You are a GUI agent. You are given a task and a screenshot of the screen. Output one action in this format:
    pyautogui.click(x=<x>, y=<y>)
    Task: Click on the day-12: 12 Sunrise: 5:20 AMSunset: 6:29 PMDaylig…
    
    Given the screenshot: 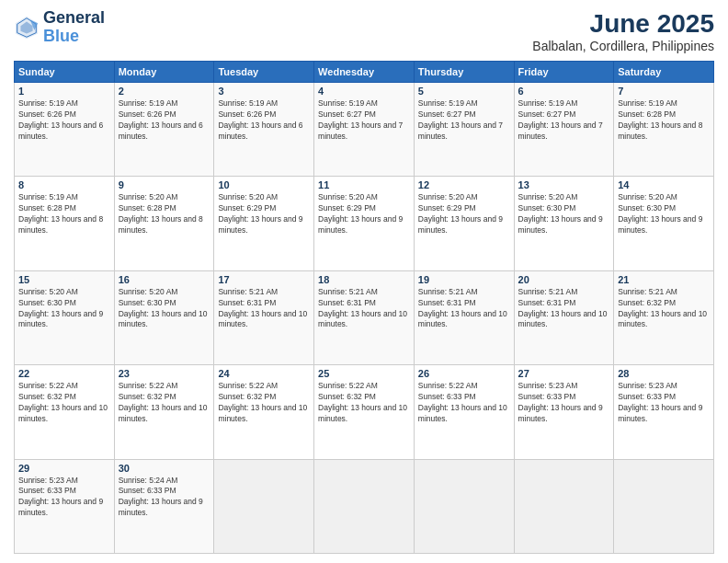 What is the action you would take?
    pyautogui.click(x=463, y=224)
    